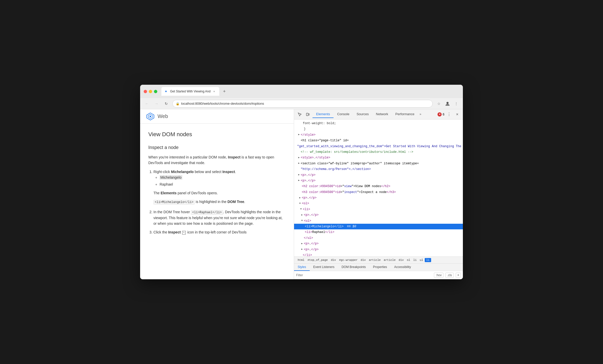  Describe the element at coordinates (378, 194) in the screenshot. I see `devtools-panel: Elements Console Sources Network Perform…` at that location.